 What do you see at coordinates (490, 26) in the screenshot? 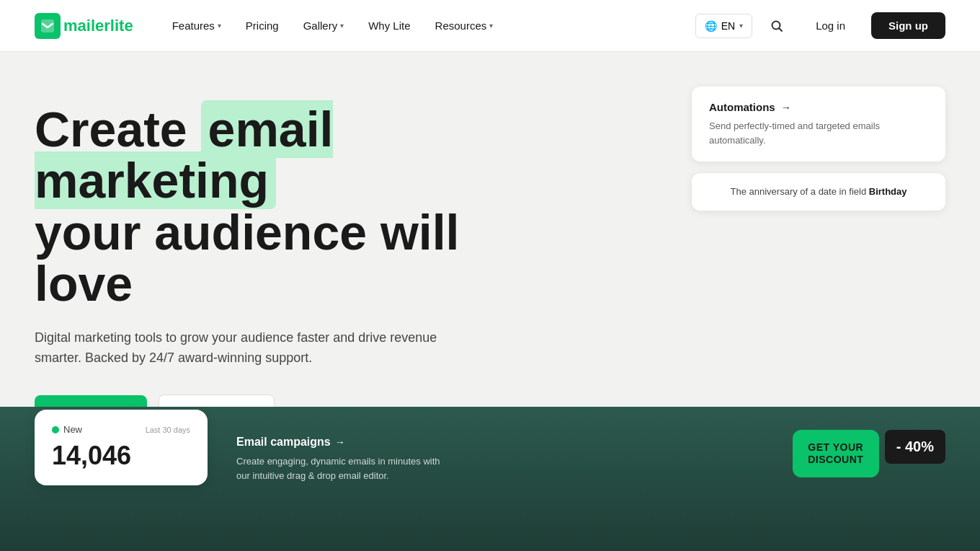
I see `navigation: mailerlite Features ▾ Pricing Gallery ▾ …` at bounding box center [490, 26].